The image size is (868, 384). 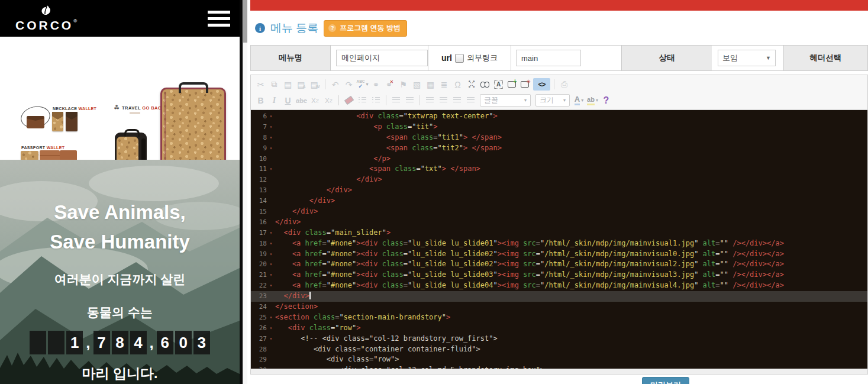 I want to click on remove-format-icon, so click(x=349, y=101).